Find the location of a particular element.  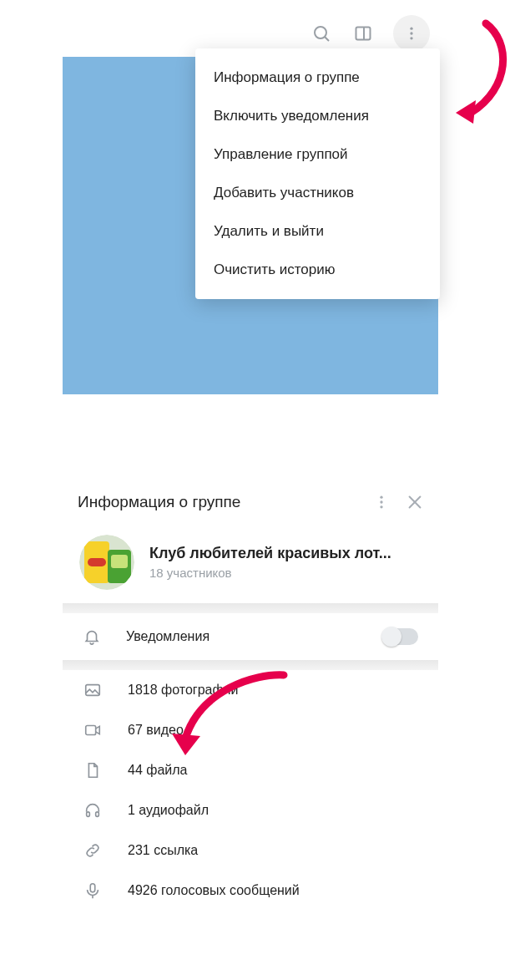

notifications-row: Уведомления is located at coordinates (250, 637).